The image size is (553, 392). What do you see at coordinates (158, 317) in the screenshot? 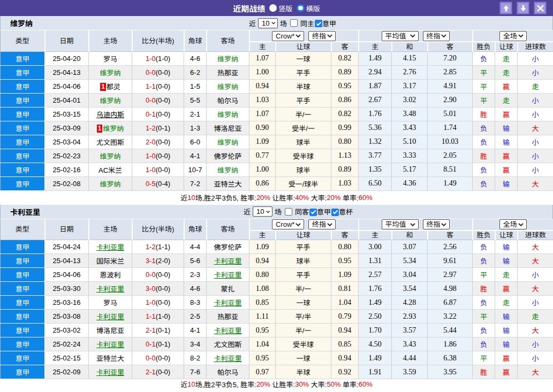
I see `score-cell: 1-1(1-0)` at bounding box center [158, 317].